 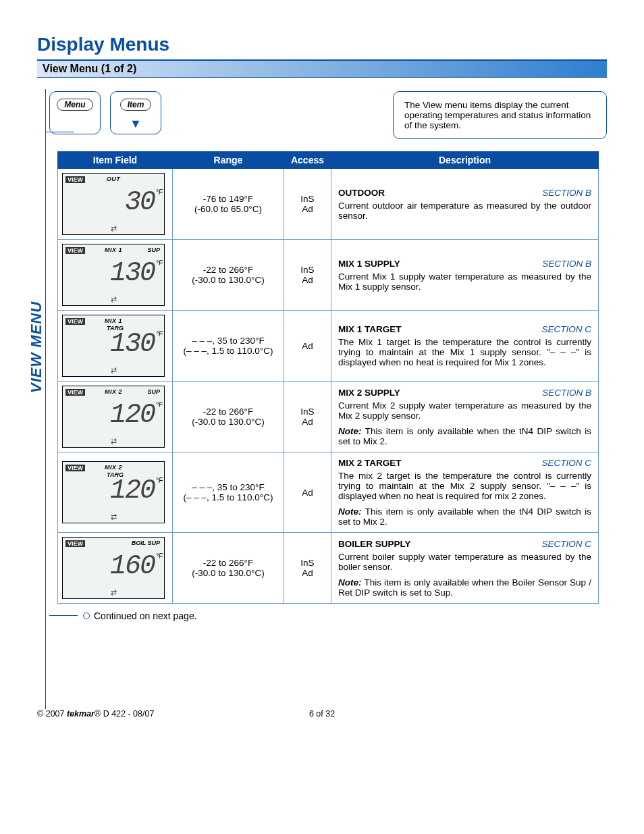 I want to click on desc-body: Current boiler supply water temperature …, so click(x=464, y=562).